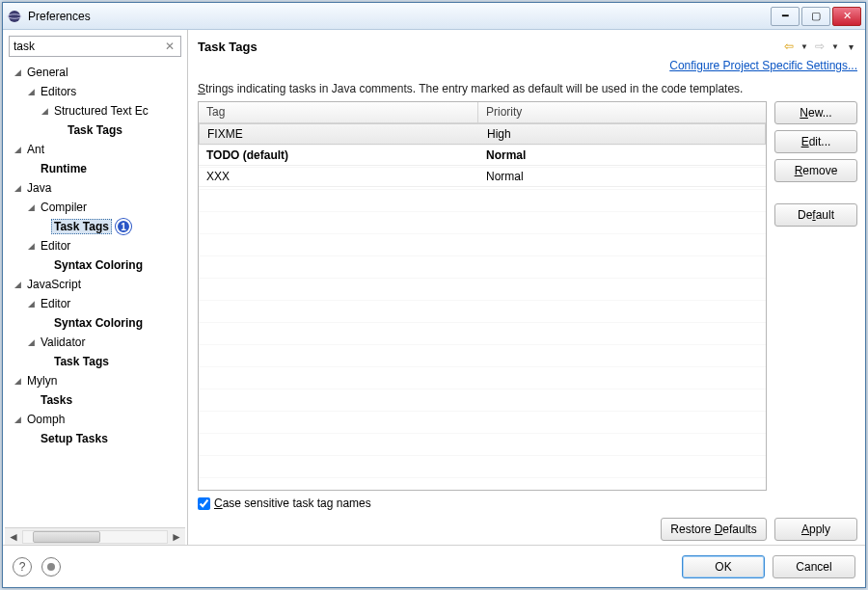 This screenshot has height=590, width=868. I want to click on maximize-button: ▢, so click(816, 16).